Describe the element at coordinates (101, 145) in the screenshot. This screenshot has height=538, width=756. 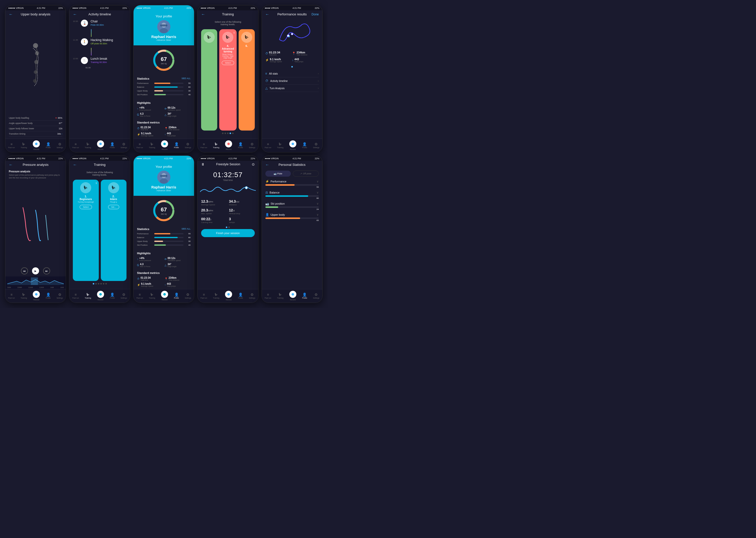
I see `tab-record-2: Record` at that location.